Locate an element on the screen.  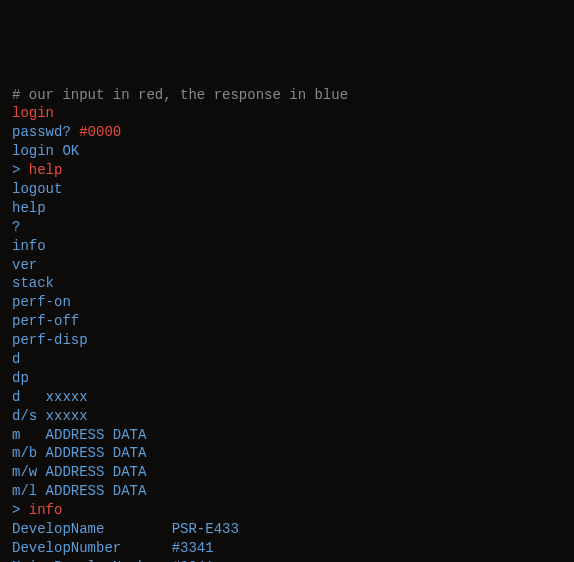
terminal-line: stack is located at coordinates (287, 284).